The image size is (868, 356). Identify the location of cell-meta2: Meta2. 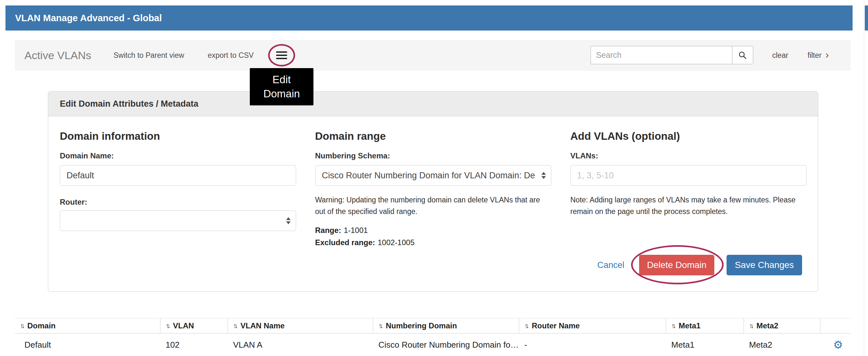
(782, 345).